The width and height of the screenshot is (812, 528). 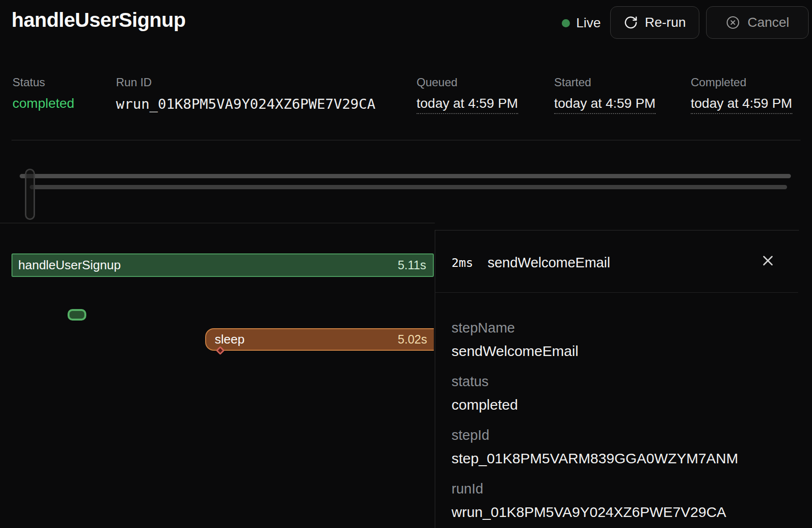 I want to click on refresh-icon, so click(x=631, y=23).